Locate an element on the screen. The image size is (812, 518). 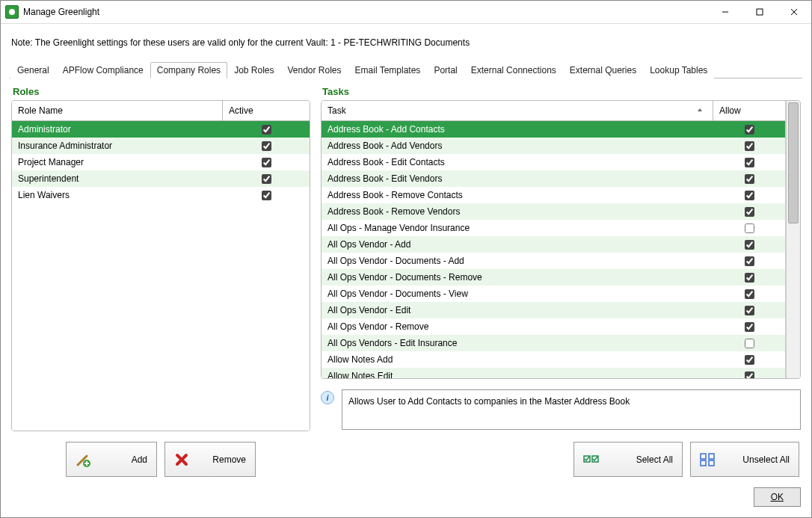
task-row: Allow Notes Add is located at coordinates (553, 360).